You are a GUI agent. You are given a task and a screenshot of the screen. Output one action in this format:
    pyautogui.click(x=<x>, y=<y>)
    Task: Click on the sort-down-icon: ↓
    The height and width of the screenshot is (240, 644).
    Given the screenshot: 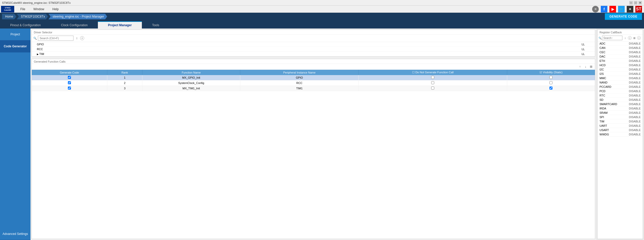 What is the action you would take?
    pyautogui.click(x=586, y=67)
    